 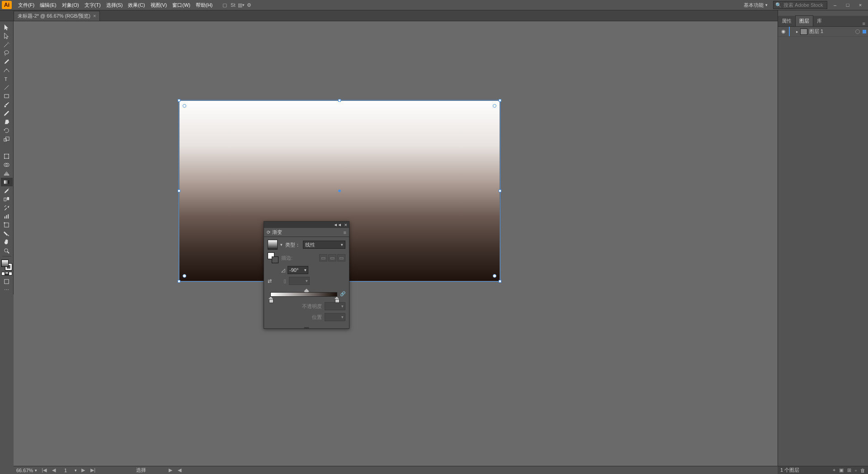 What do you see at coordinates (94, 16) in the screenshot?
I see `close-tab-icon: ×` at bounding box center [94, 16].